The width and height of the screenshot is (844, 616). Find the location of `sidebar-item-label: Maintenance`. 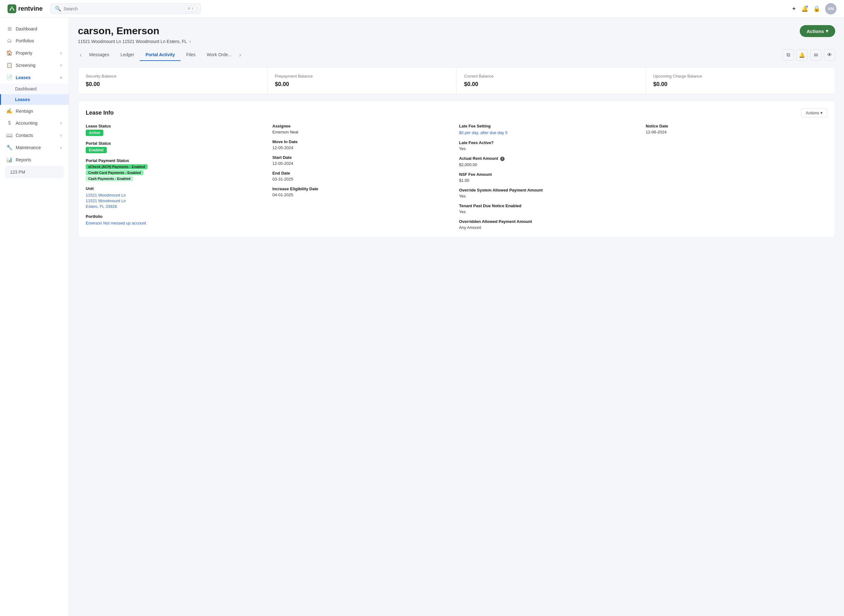

sidebar-item-label: Maintenance is located at coordinates (28, 148).